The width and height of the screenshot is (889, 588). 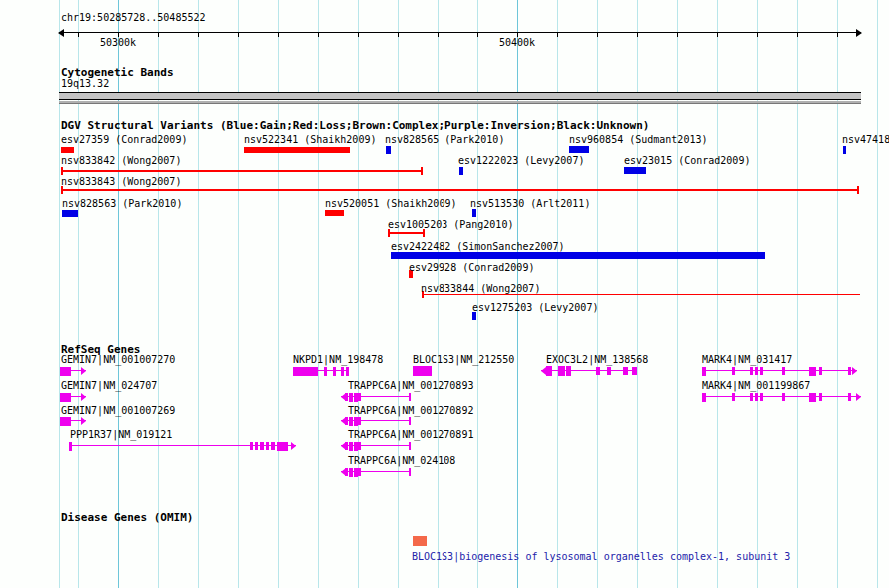 I want to click on ruler-tick-label: 50300k, so click(x=118, y=43).